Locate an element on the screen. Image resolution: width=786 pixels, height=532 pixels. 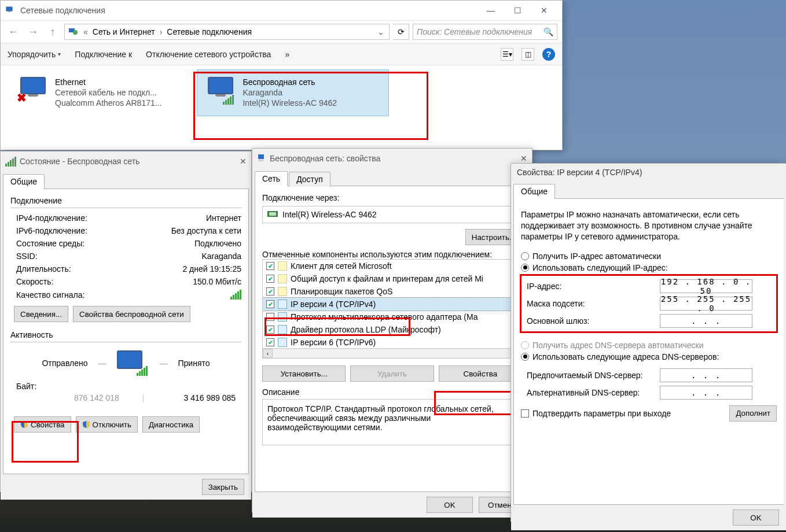
titlebar: Сетевые подключения — ☐ ✕ is located at coordinates (281, 10).